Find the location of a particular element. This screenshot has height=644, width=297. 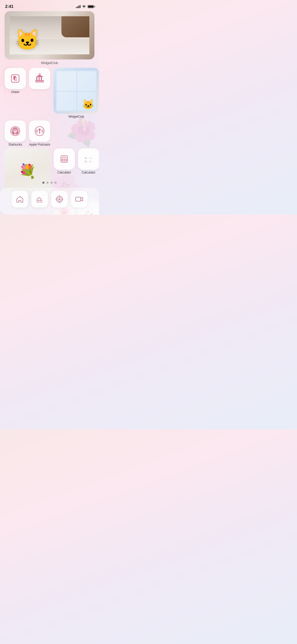

dock-focus is located at coordinates (59, 199).